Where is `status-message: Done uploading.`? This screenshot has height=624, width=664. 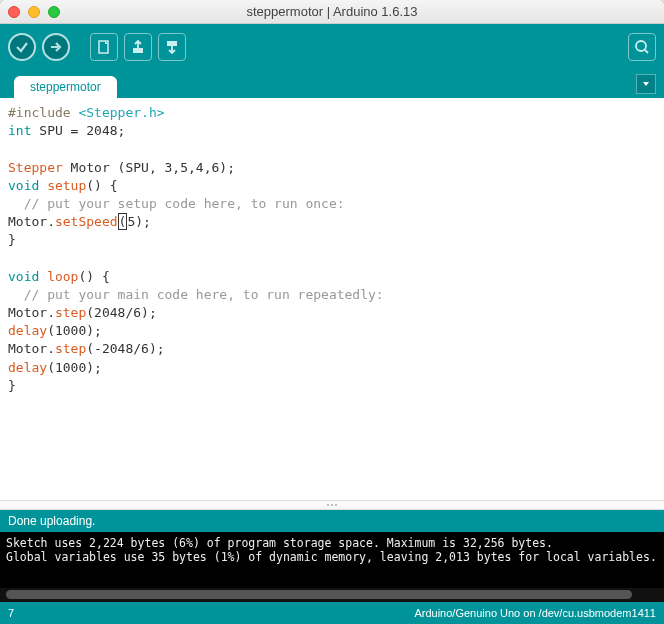
status-message: Done uploading. is located at coordinates (52, 521).